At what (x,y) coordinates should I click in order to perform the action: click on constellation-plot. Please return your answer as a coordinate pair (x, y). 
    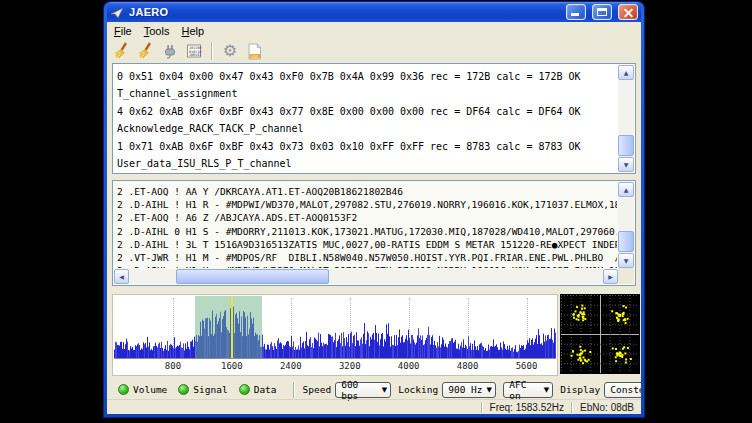
    Looking at the image, I should click on (600, 334).